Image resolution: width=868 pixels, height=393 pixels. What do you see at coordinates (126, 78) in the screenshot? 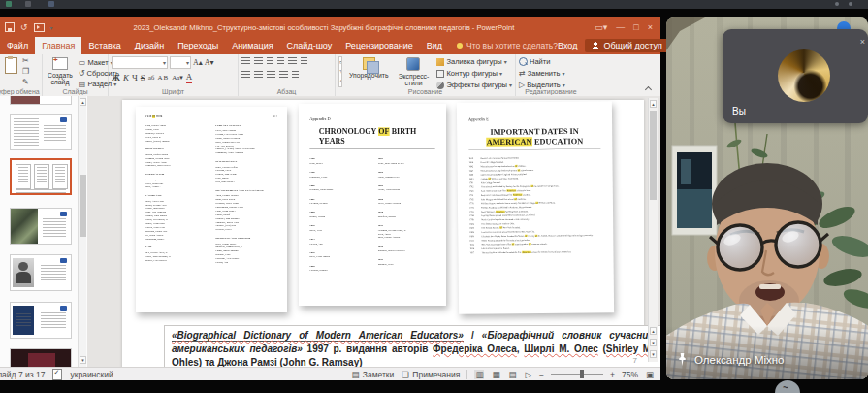
I see `italic-button: К` at bounding box center [126, 78].